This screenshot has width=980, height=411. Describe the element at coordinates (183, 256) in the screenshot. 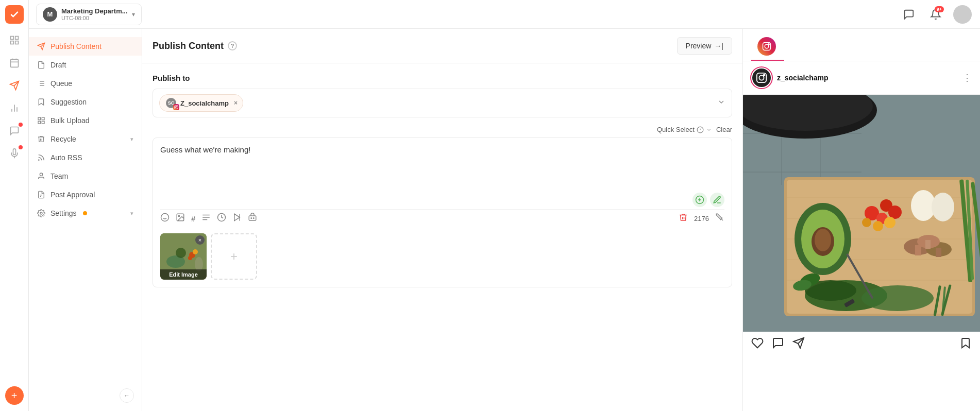

I see `image-thumbnail-1: Edit Image ×` at that location.